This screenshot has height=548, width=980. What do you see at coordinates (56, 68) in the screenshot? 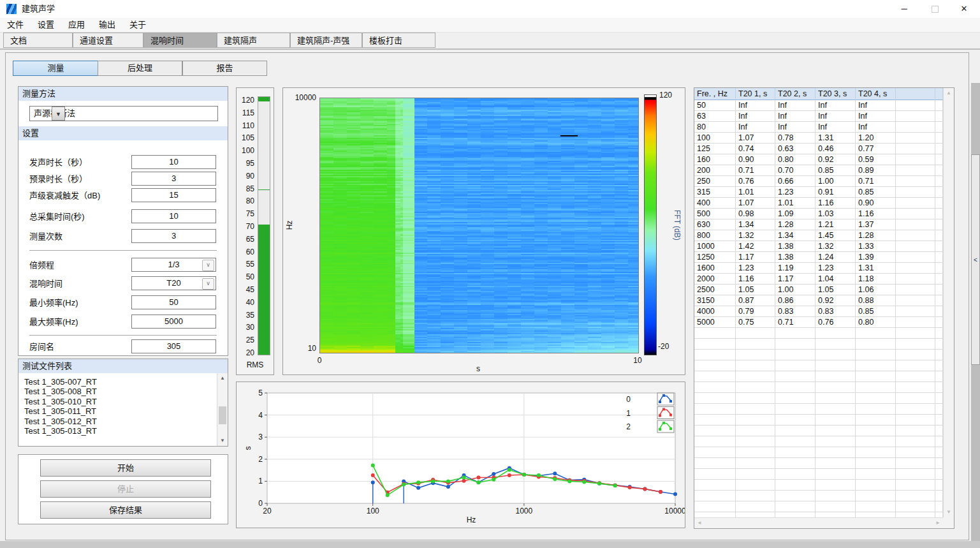
I see `subtab-测量: 测量` at bounding box center [56, 68].